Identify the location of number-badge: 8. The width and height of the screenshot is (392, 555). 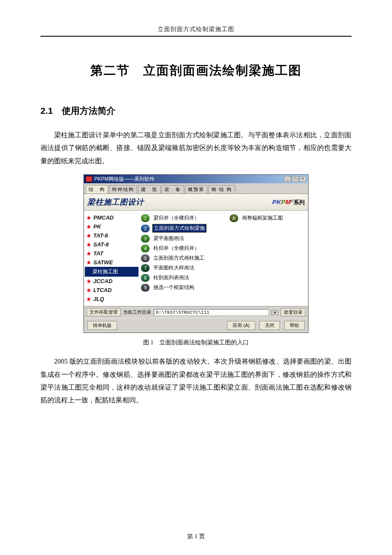
(145, 278).